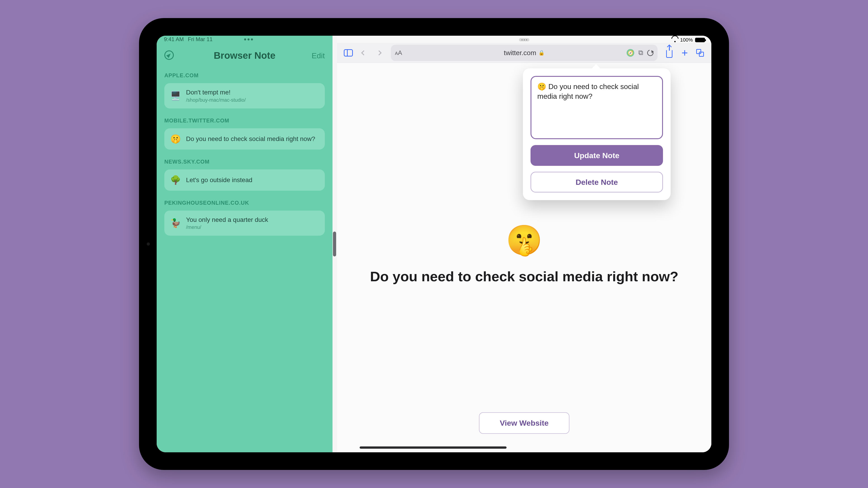 Image resolution: width=868 pixels, height=488 pixels. I want to click on section-header: APPLE.COM, so click(245, 75).